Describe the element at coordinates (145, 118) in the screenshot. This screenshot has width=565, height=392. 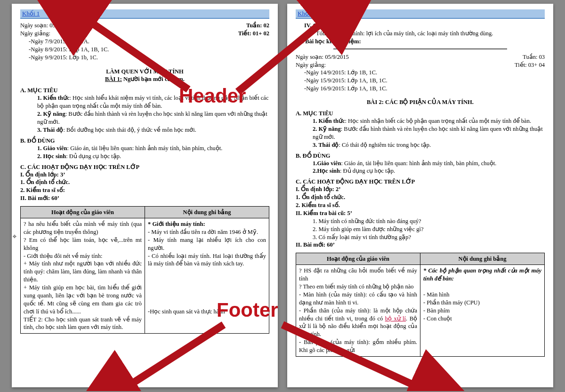
I see `A2: 2. Kỹ năng: Bước đầu hình thành và rèn l…` at that location.